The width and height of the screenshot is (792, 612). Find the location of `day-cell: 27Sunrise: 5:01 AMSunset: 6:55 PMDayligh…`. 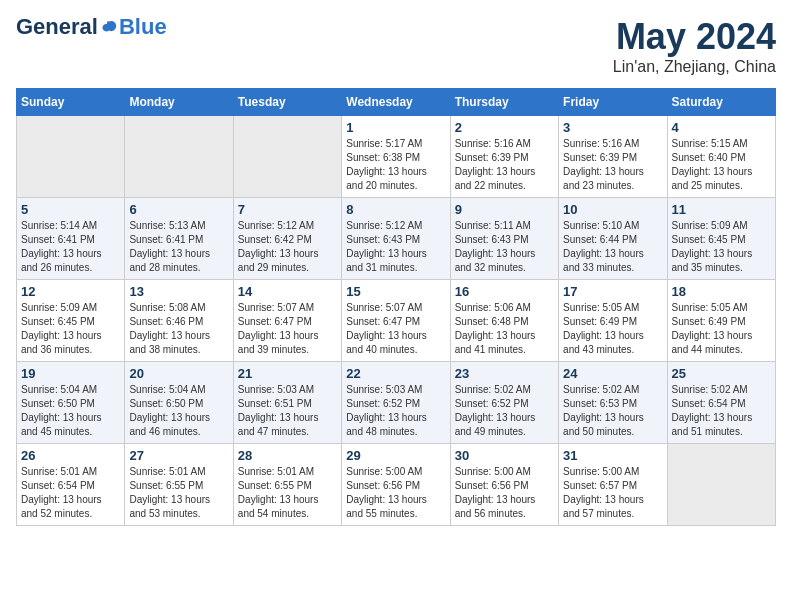

day-cell: 27Sunrise: 5:01 AMSunset: 6:55 PMDayligh… is located at coordinates (179, 485).